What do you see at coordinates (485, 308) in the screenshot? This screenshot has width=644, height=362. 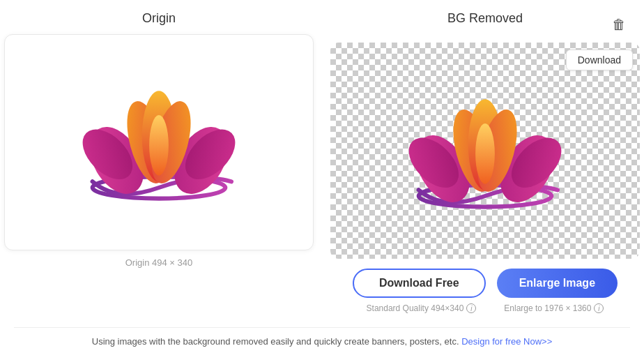 I see `quality-info: Standard Quality 494×340 i Enlarge to 19…` at bounding box center [485, 308].